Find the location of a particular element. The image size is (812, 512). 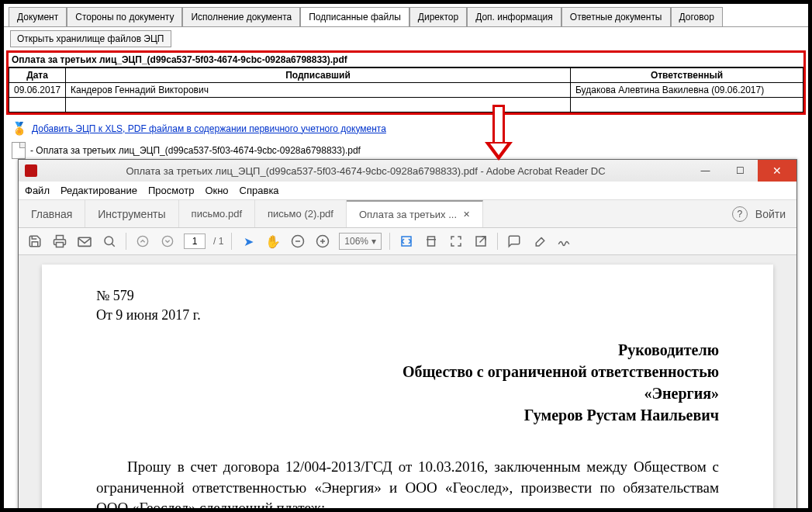

close-tab-icon: ✕ is located at coordinates (467, 214).